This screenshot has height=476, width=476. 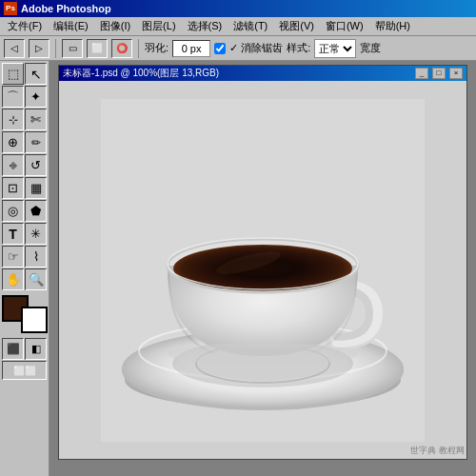 What do you see at coordinates (335, 49) in the screenshot?
I see `style-select: 正常` at bounding box center [335, 49].